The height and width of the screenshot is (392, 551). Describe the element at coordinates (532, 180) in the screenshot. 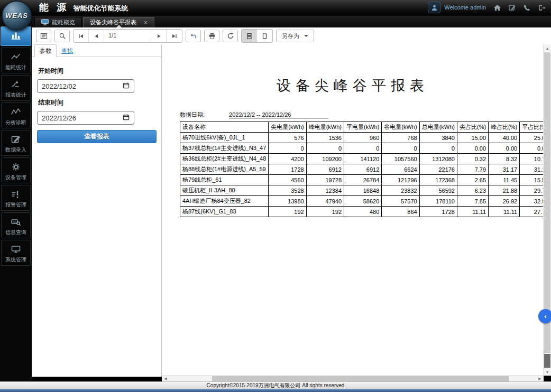

I see `value-cell: 15.54` at that location.